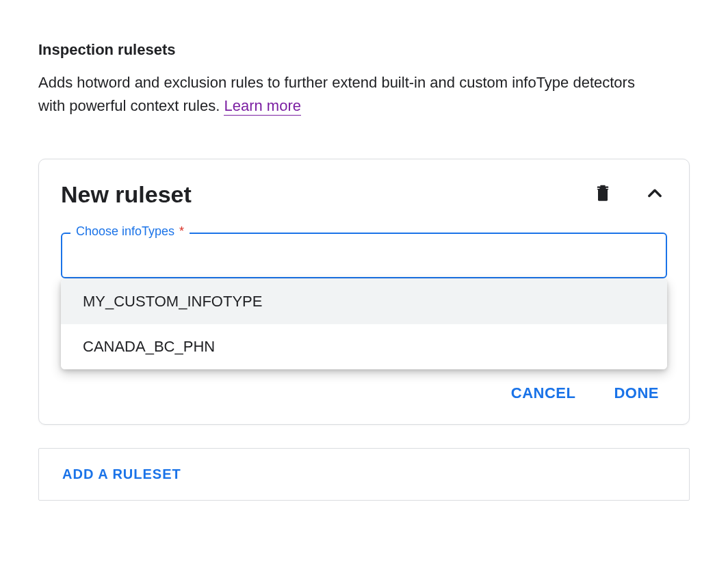 This screenshot has height=580, width=728. Describe the element at coordinates (122, 475) in the screenshot. I see `add-ruleset-button: ADD A RULESET` at that location.